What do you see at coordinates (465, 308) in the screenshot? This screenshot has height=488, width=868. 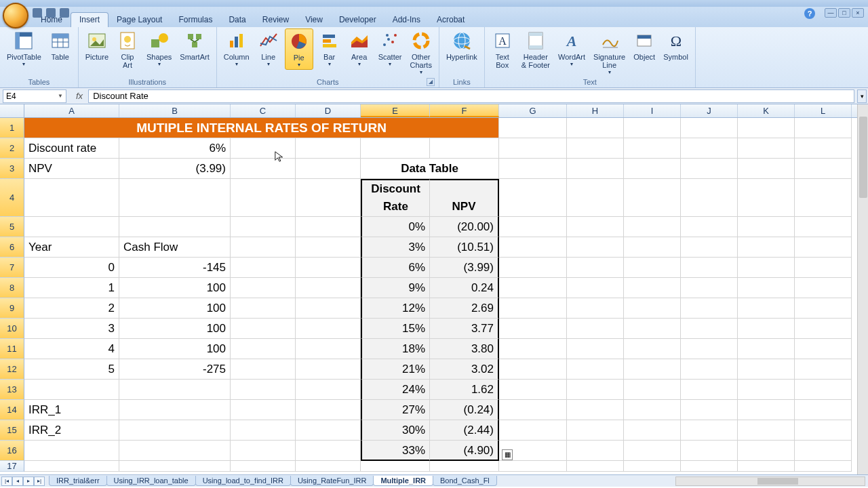 I see `dt-npv: 2.69` at bounding box center [465, 308].